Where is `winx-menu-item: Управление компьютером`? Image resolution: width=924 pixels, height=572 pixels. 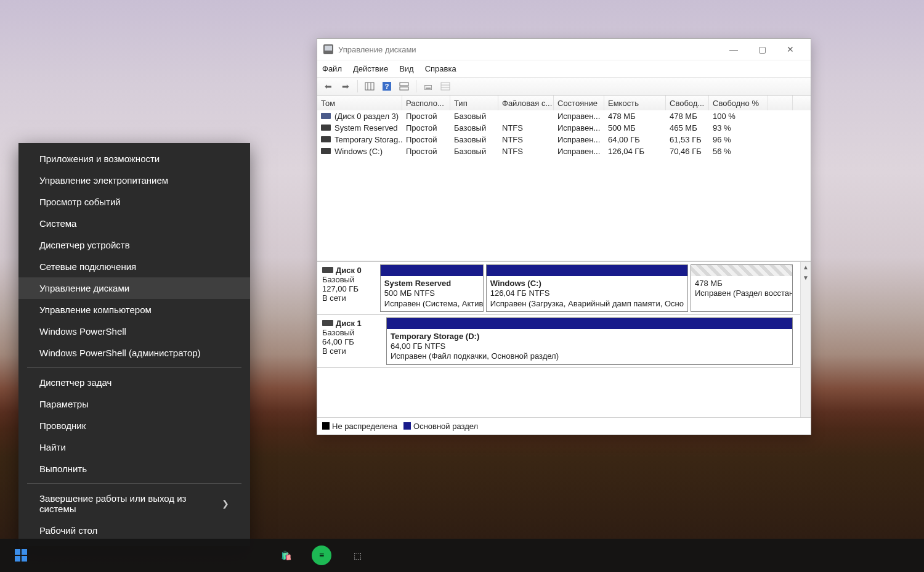
winx-menu-item: Управление компьютером is located at coordinates (134, 309).